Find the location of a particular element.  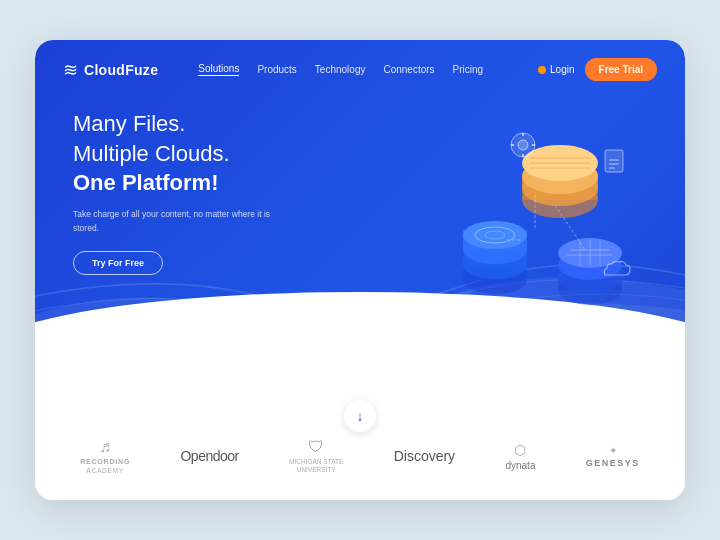

genesys-icon: ✦ is located at coordinates (613, 450).